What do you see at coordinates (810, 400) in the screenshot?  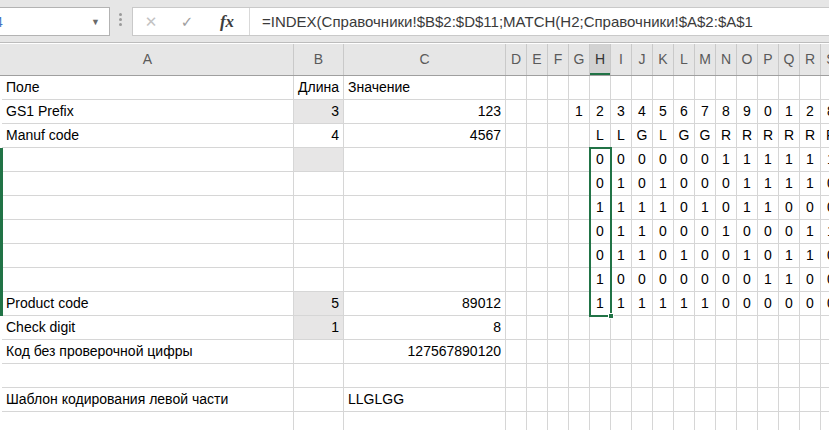 I see `cell-R14` at bounding box center [810, 400].